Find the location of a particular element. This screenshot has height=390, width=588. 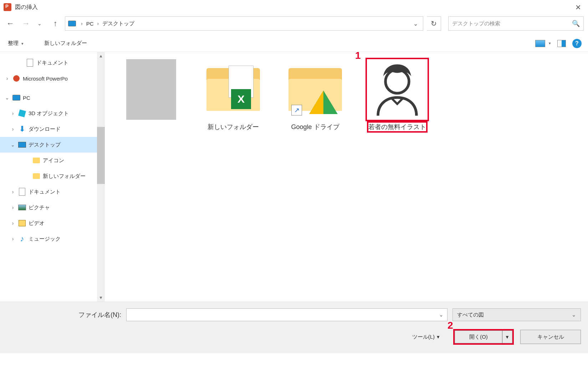

search-placeholder: デスクトップの検索 is located at coordinates (476, 24).